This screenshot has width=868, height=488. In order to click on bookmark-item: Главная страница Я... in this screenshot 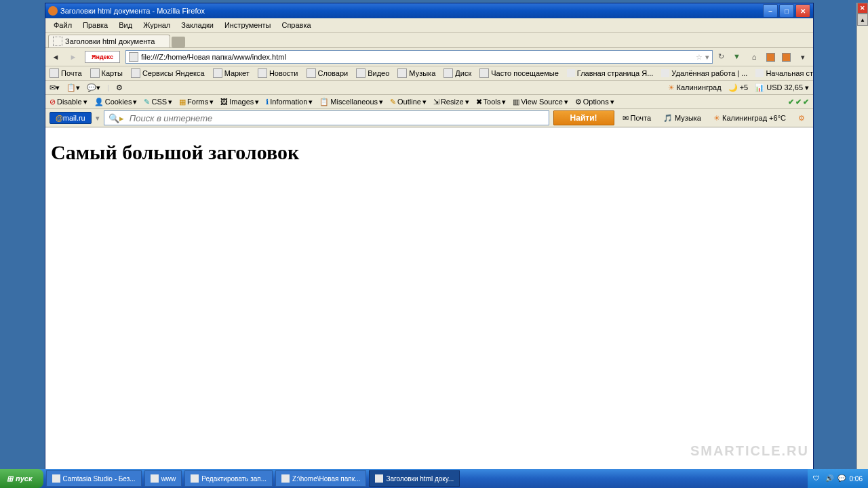, I will do `click(610, 73)`.